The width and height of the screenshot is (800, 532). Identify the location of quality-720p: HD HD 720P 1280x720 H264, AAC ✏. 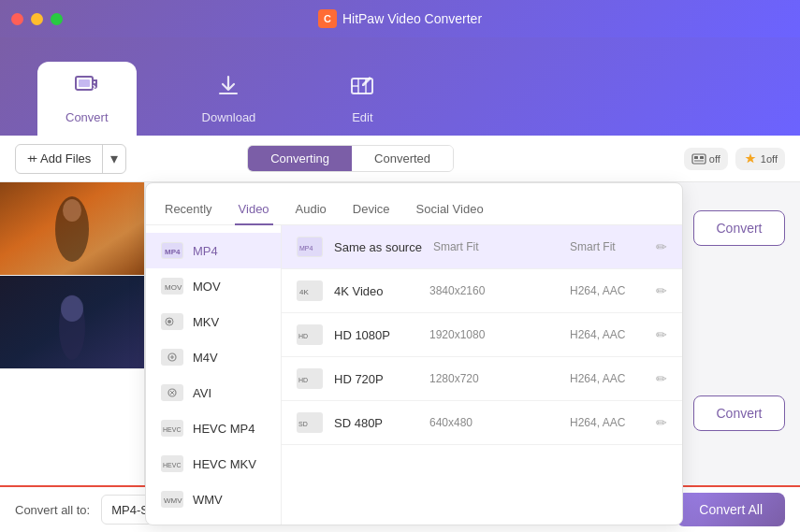
(482, 380).